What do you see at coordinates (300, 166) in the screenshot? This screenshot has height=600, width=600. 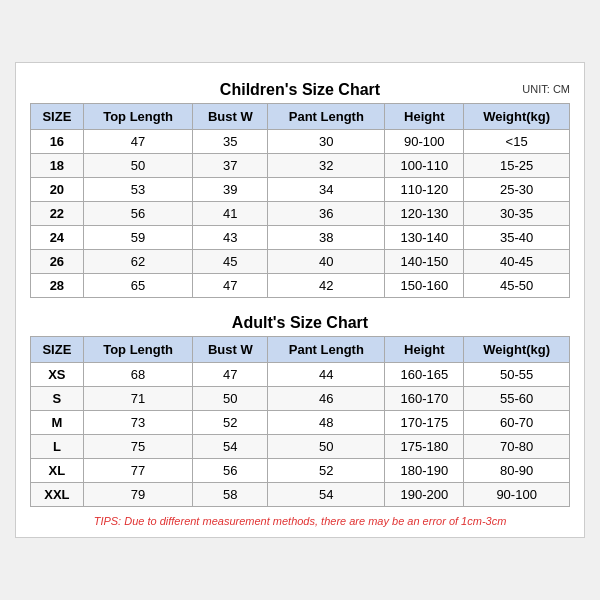 I see `table-row: 18503732100-11015-25` at bounding box center [300, 166].